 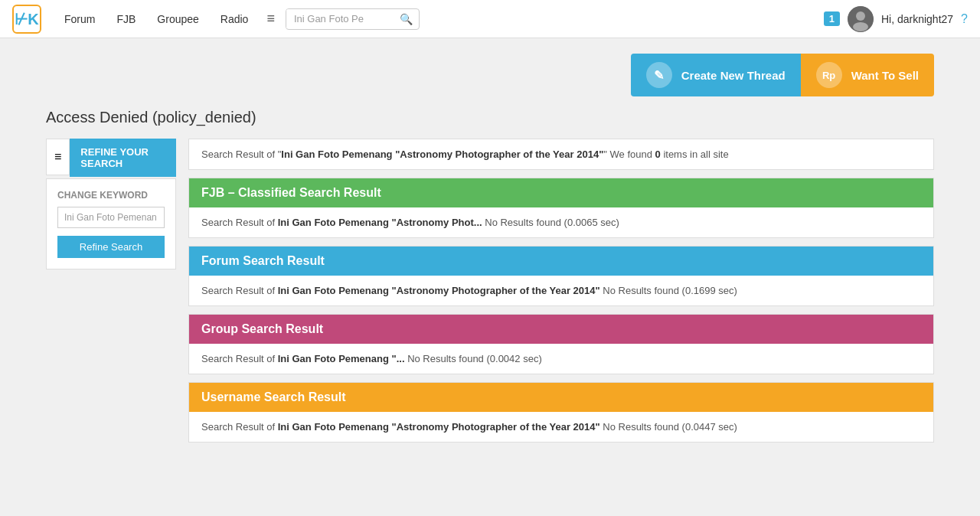 I want to click on search-input, so click(x=340, y=18).